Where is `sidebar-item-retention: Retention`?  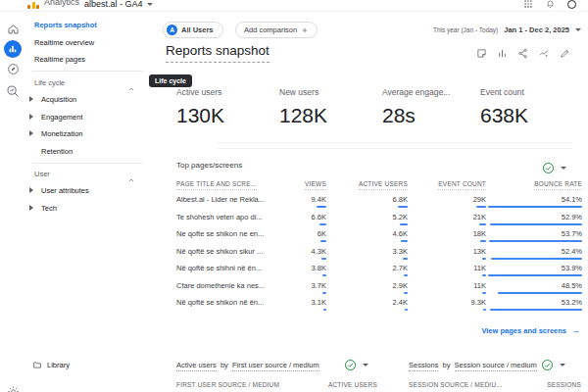
sidebar-item-retention: Retention is located at coordinates (57, 151).